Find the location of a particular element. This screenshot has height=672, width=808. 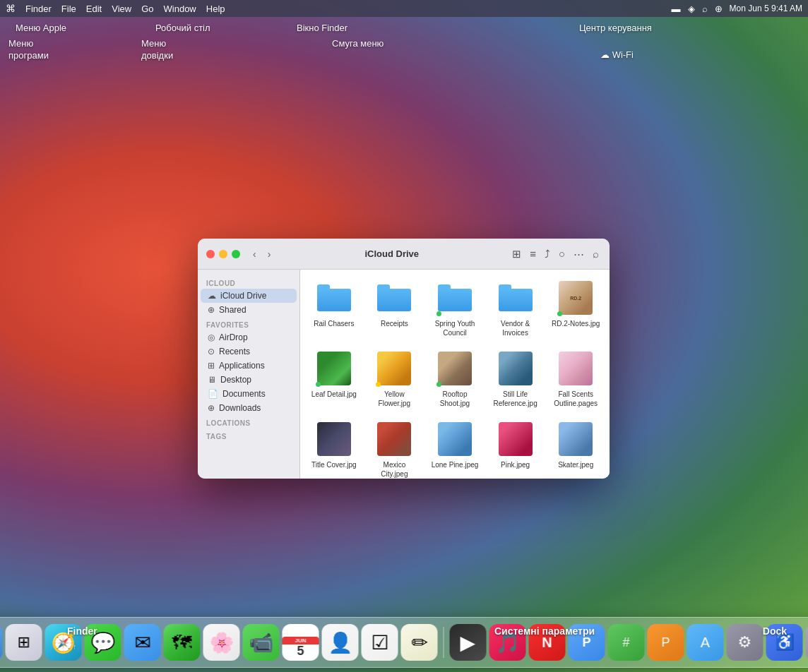

file-item-rd2: RD.2-Notes.jpg is located at coordinates (576, 308).